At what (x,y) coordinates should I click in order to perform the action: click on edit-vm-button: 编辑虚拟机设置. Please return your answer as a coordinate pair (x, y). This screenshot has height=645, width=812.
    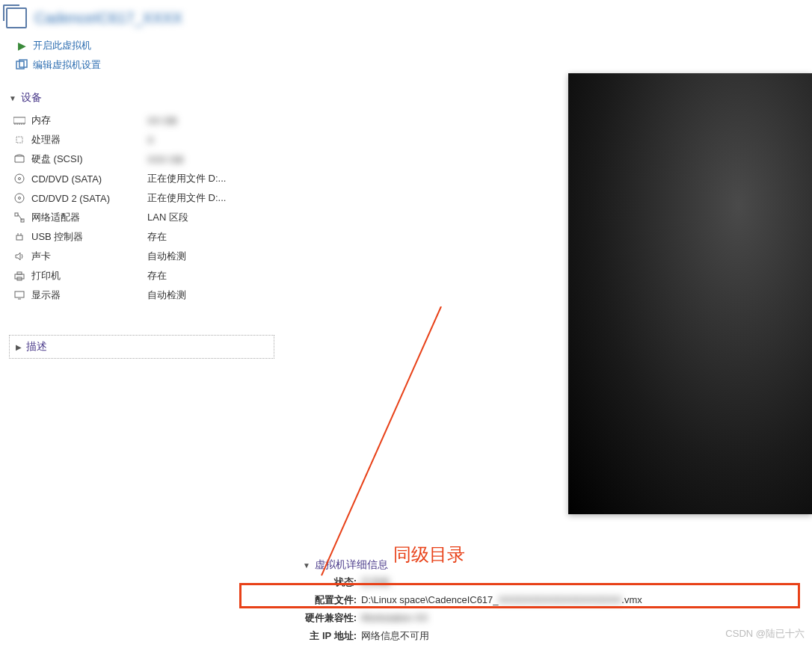
    Looking at the image, I should click on (406, 65).